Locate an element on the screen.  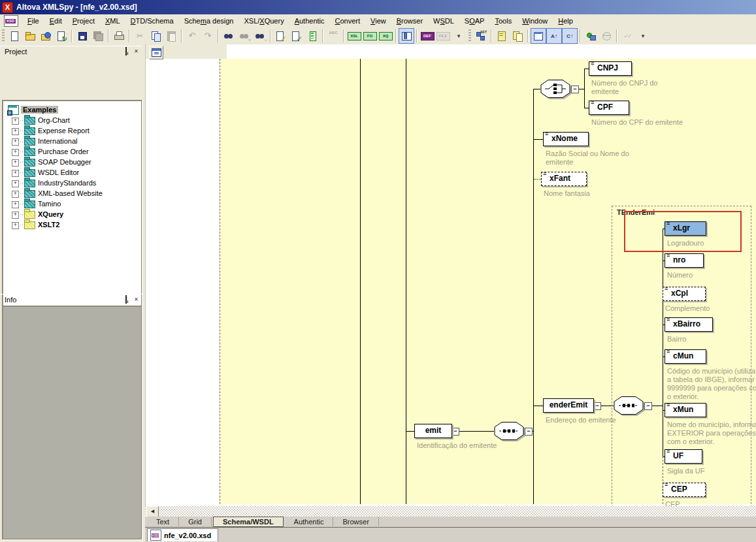
copy-display-settings-button is located at coordinates (518, 36).